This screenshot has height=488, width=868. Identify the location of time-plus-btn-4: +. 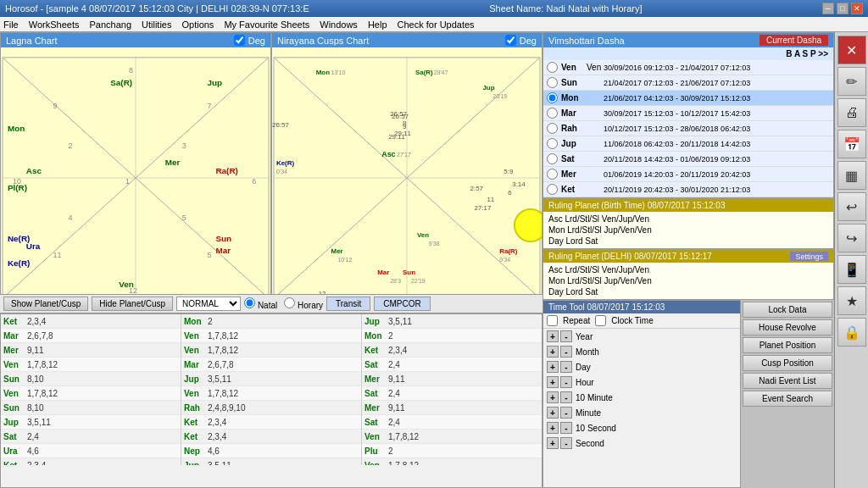
(553, 397).